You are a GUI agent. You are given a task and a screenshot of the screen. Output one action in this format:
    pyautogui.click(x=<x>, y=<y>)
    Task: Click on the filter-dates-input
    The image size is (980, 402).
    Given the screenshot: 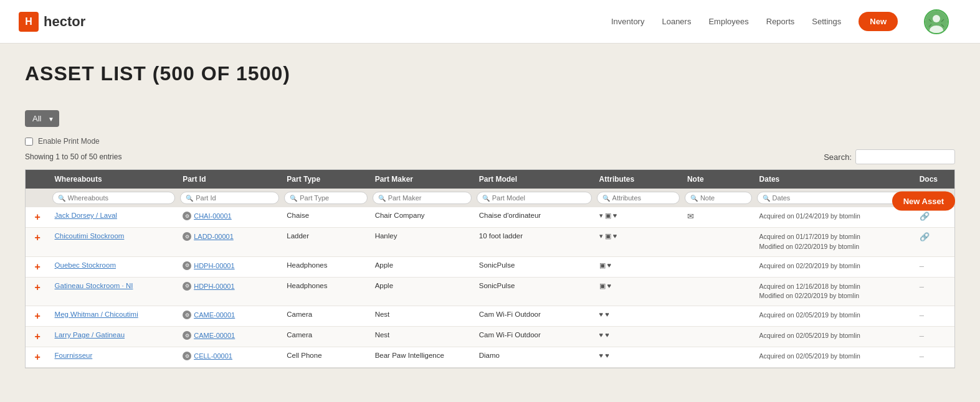 What is the action you would take?
    pyautogui.click(x=840, y=198)
    